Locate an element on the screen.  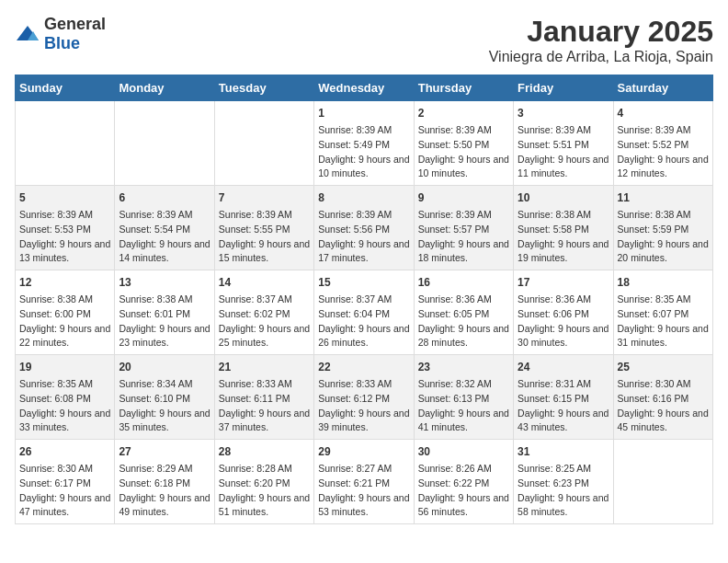
calendar-cell: 8Sunrise: 8:39 AMSunset: 5:56 PMDaylight… is located at coordinates (364, 228).